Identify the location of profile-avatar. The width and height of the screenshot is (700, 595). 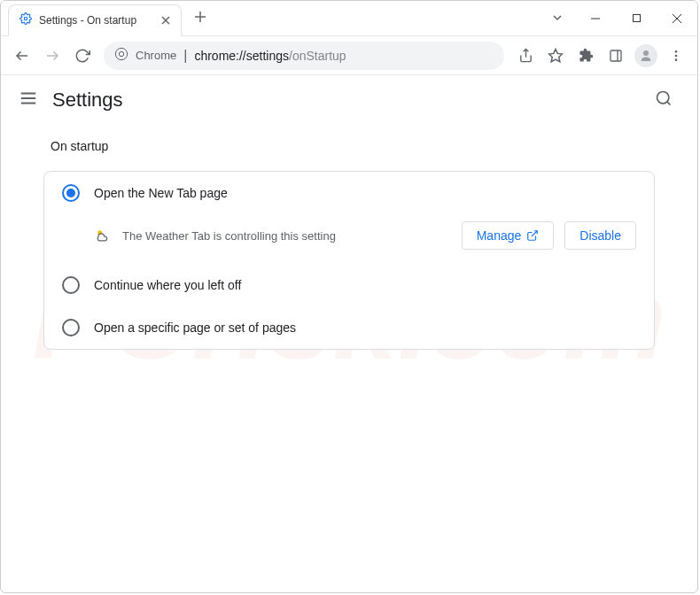
(646, 56).